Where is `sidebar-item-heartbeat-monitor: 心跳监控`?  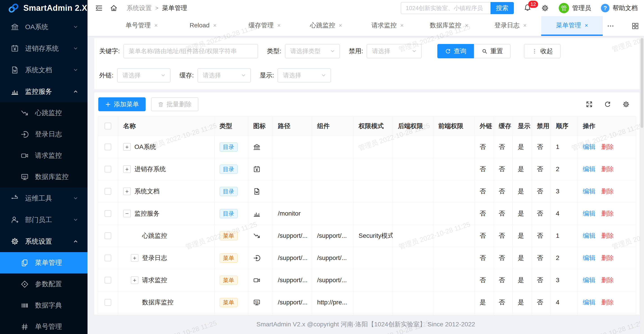
sidebar-item-heartbeat-monitor: 心跳监控 is located at coordinates (44, 113).